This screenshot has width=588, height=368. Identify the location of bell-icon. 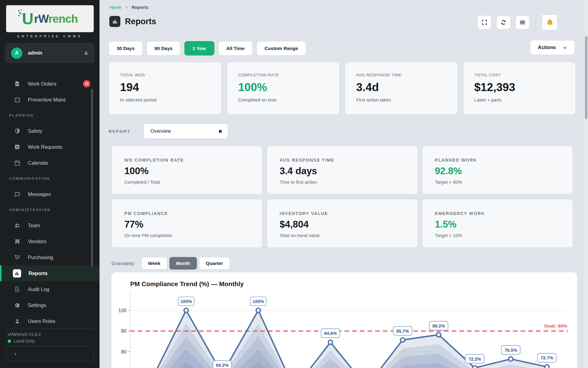
(550, 23).